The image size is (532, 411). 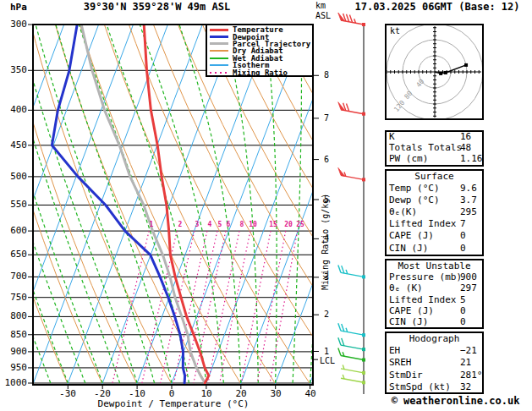 What do you see at coordinates (261, 73) in the screenshot?
I see `legend-label: Mixing Ratio` at bounding box center [261, 73].